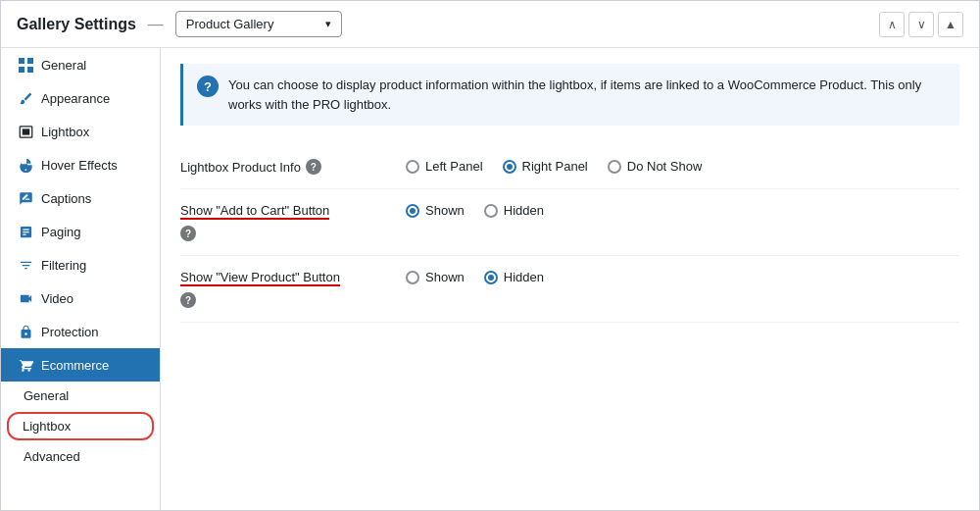 This screenshot has height=511, width=980. Describe the element at coordinates (80, 332) in the screenshot. I see `sidebar-item-protection: Protection` at that location.